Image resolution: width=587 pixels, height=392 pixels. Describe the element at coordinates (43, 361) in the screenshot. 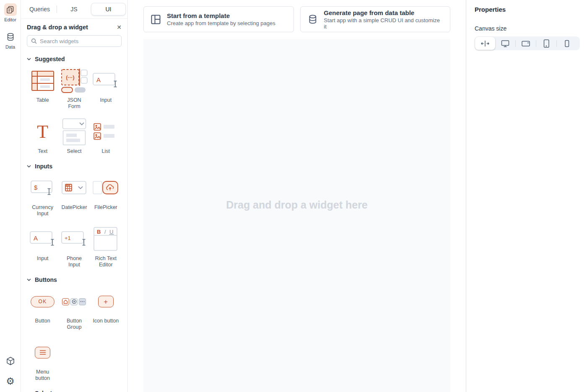

I see `widget-menu-button: Menu button` at that location.